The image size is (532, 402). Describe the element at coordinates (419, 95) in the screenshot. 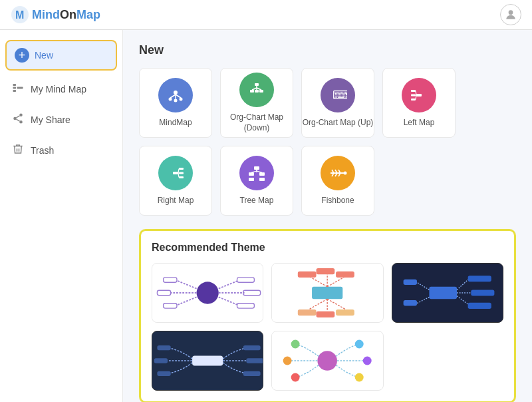

I see `left-map-icon-circle` at that location.